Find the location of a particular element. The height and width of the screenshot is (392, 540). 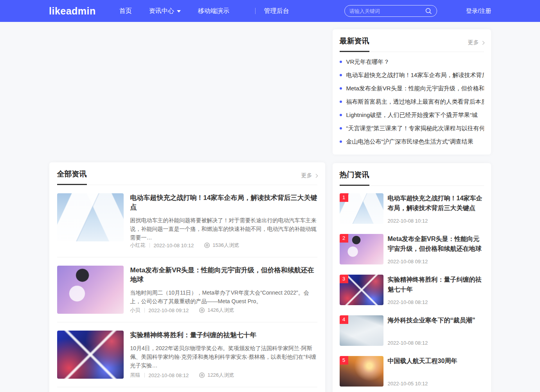

nav-divider is located at coordinates (255, 11).